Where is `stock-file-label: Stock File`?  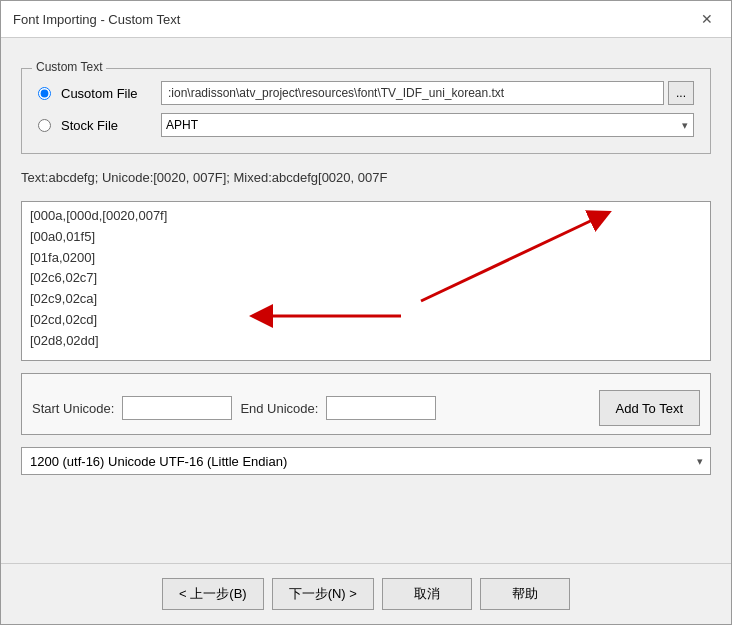 stock-file-label: Stock File is located at coordinates (106, 126).